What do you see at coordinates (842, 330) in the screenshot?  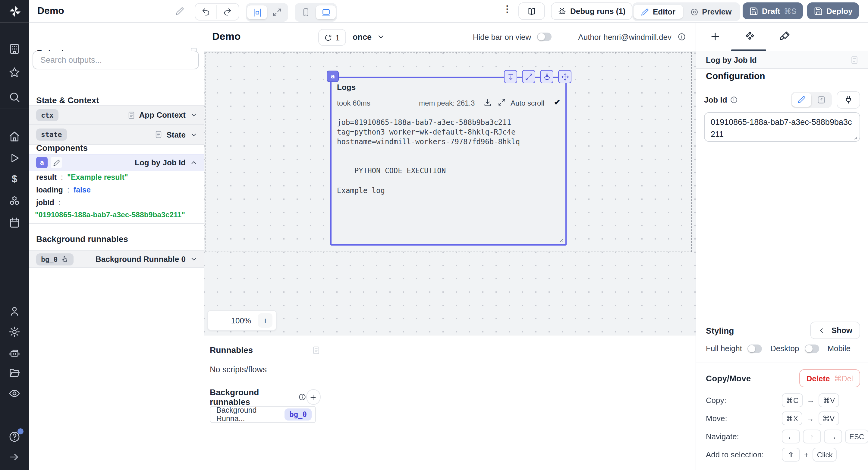 I see `show-label: Show` at bounding box center [842, 330].